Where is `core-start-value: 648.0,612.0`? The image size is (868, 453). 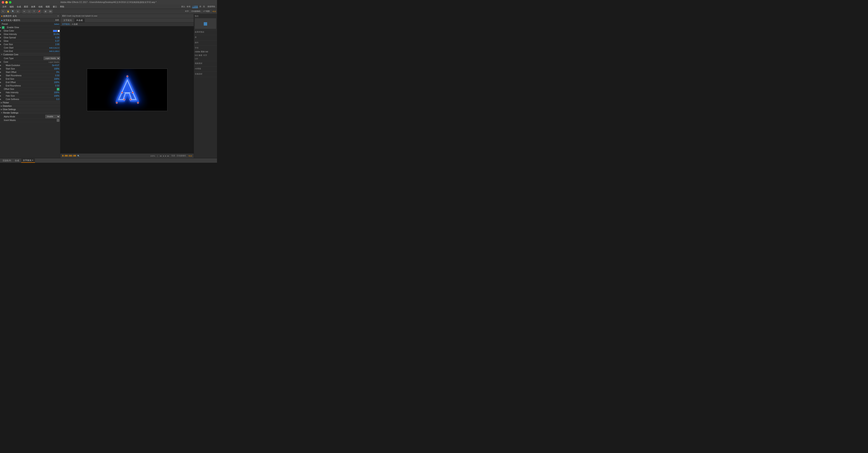
core-start-value: 648.0,612.0 is located at coordinates (54, 48).